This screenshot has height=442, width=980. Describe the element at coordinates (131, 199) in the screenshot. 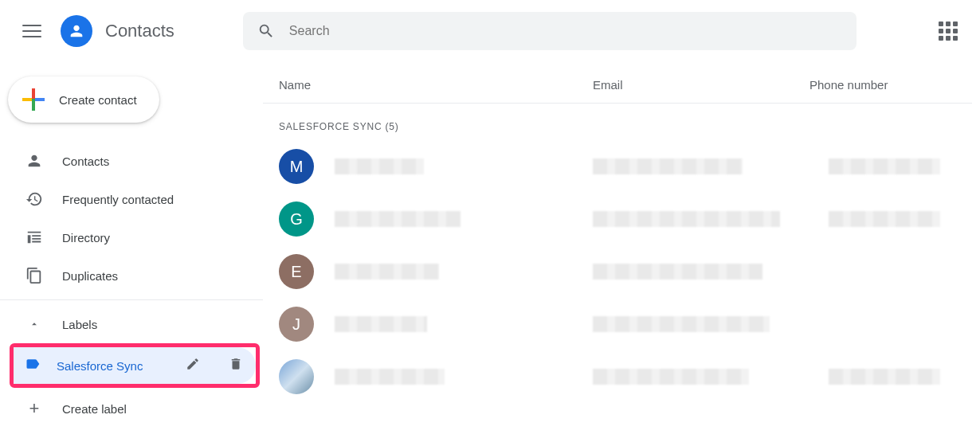

I see `sidebar-item-frequently-contacted: Frequently contacted` at that location.